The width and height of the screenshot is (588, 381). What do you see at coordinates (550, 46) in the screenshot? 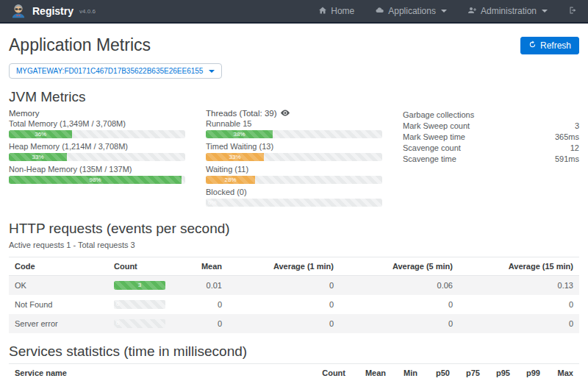
I see `refresh-button: Refresh` at bounding box center [550, 46].